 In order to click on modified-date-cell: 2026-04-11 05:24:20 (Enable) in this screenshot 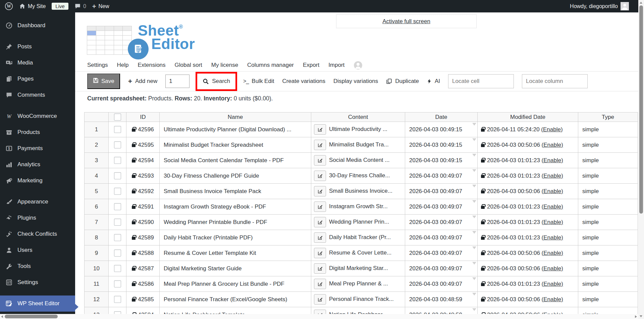, I will do `click(528, 130)`.